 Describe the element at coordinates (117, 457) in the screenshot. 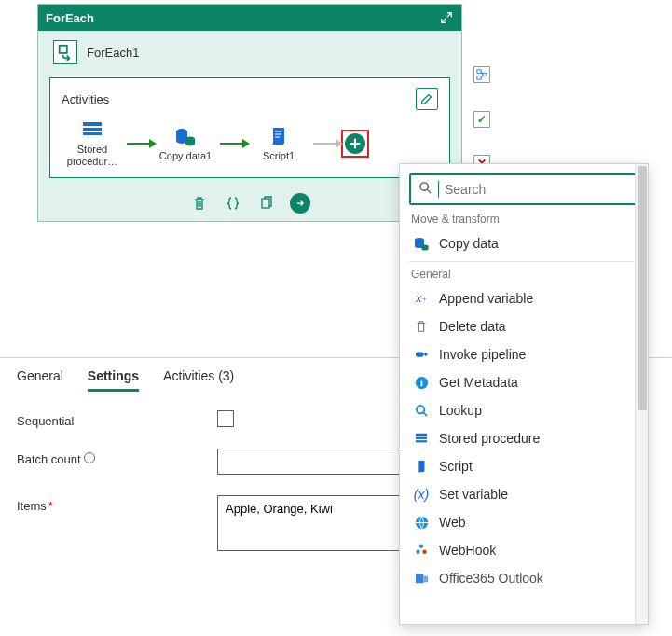

I see `batch-count-label: Batch counti` at that location.